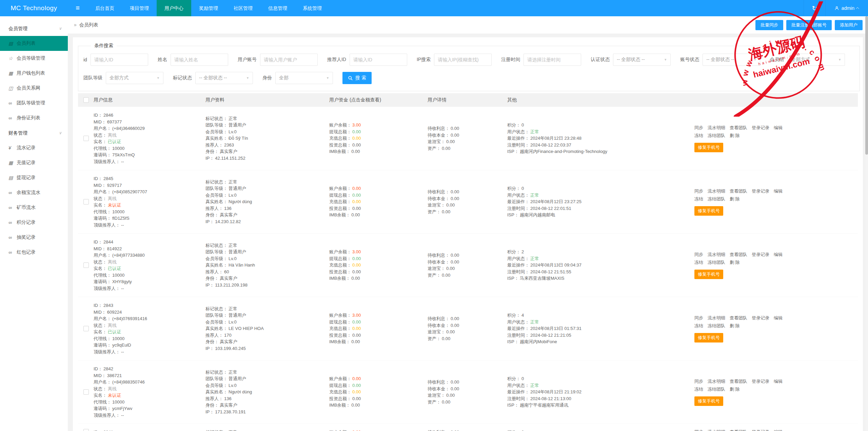  Describe the element at coordinates (34, 193) in the screenshot. I see `sidebar-item-余额宝流水: ∞余额宝流水` at that location.